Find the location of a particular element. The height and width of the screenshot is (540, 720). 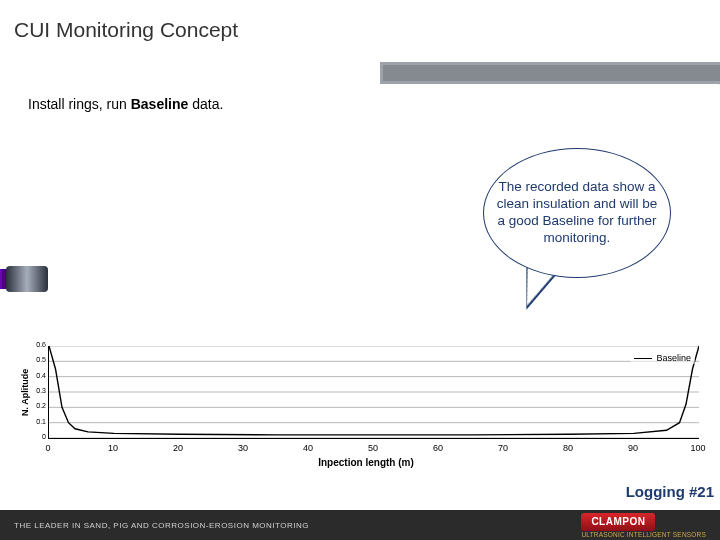

chart-xtick: 90 is located at coordinates (633, 448).